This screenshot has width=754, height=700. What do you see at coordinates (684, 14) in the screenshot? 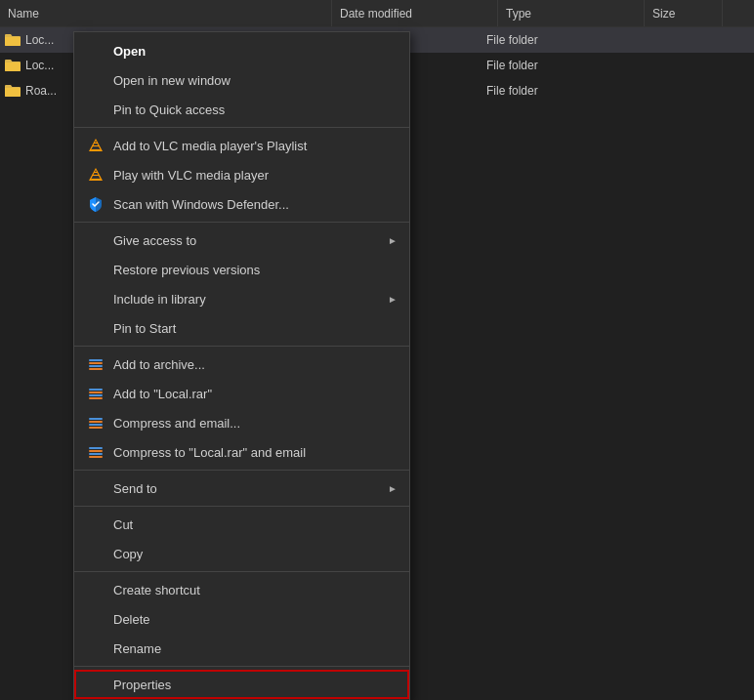
I see `column-header-size: Size` at bounding box center [684, 14].